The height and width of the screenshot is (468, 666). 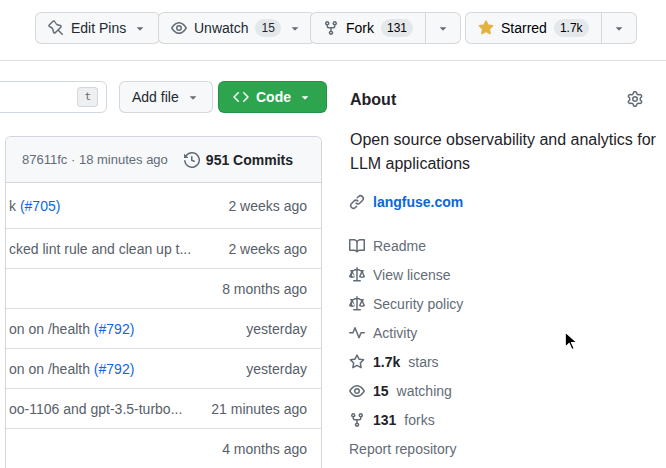 What do you see at coordinates (406, 202) in the screenshot?
I see `repo-website-row: langfuse.com` at bounding box center [406, 202].